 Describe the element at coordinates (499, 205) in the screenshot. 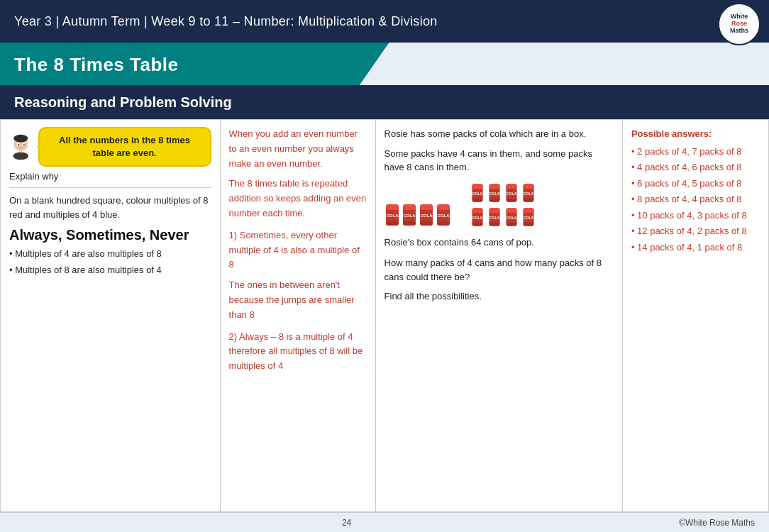

I see `cans-illustration: COLA COLA COLA CO` at that location.